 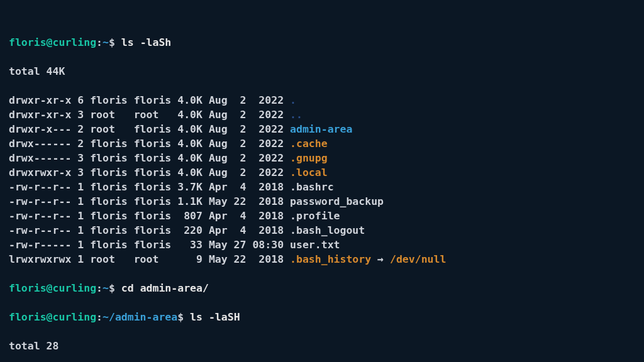 I want to click on listing-row: -rw-r--r-- 1 floris floris 3.7K Apr 4 20…, so click(x=322, y=187).